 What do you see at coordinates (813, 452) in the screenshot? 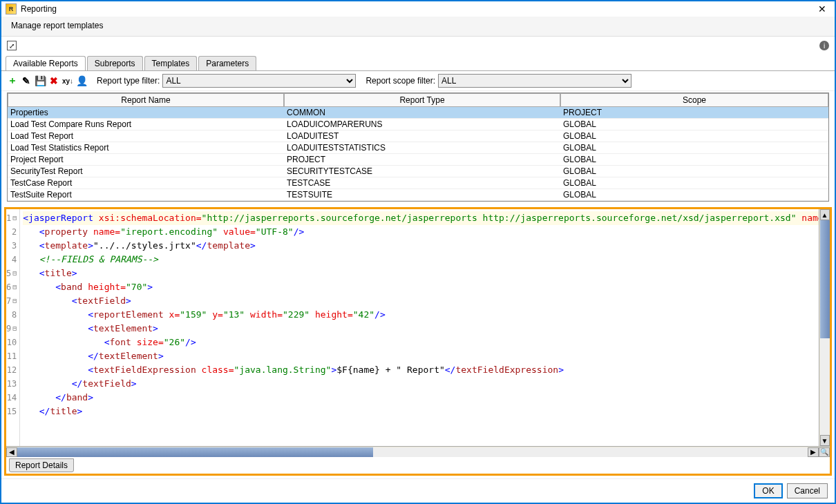
I see `scroll-right-icon: ▶` at bounding box center [813, 452].